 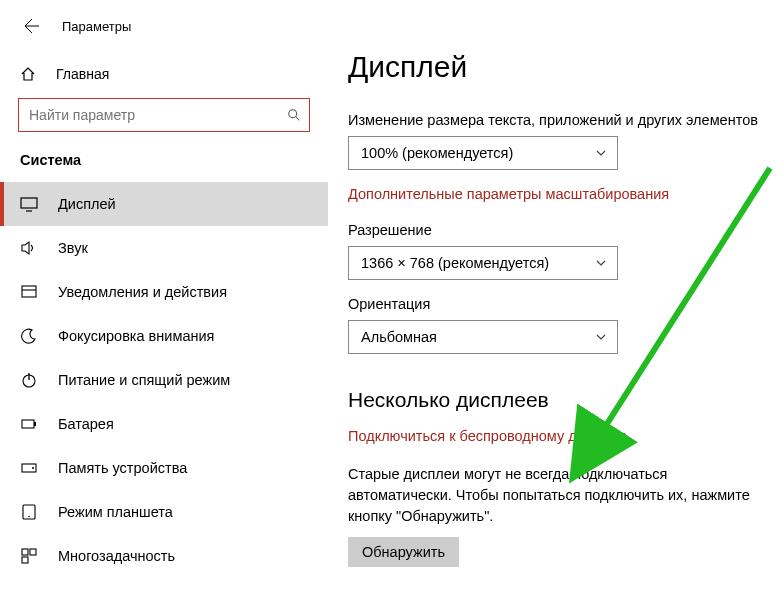 What do you see at coordinates (164, 292) in the screenshot?
I see `sidebar-item-notifications: Уведомления и действия` at bounding box center [164, 292].